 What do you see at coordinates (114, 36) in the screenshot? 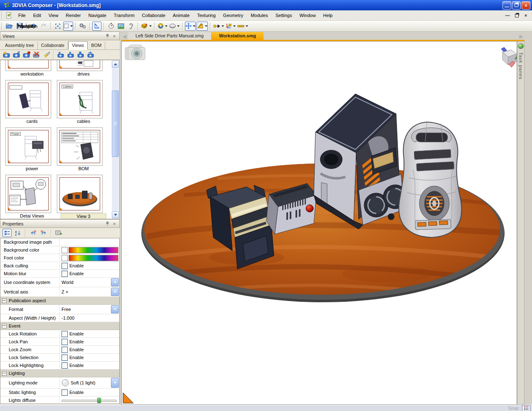
I see `views-close-icon: ×` at bounding box center [114, 36].